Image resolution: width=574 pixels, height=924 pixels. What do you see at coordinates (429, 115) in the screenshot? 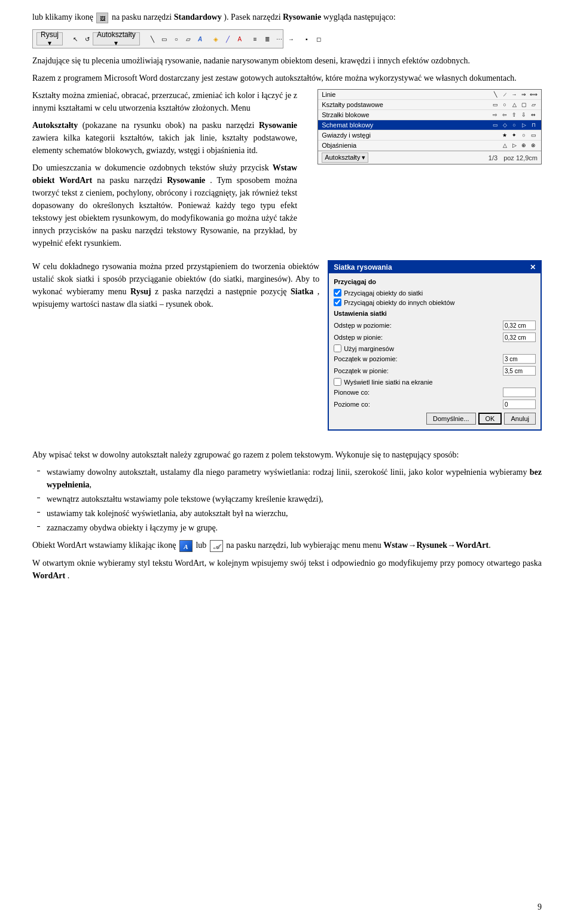
I see `menu-item-strzalki: Strzałki blokowe ⇨ ⇦ ⇧ ⇩ ⇔` at bounding box center [429, 115].